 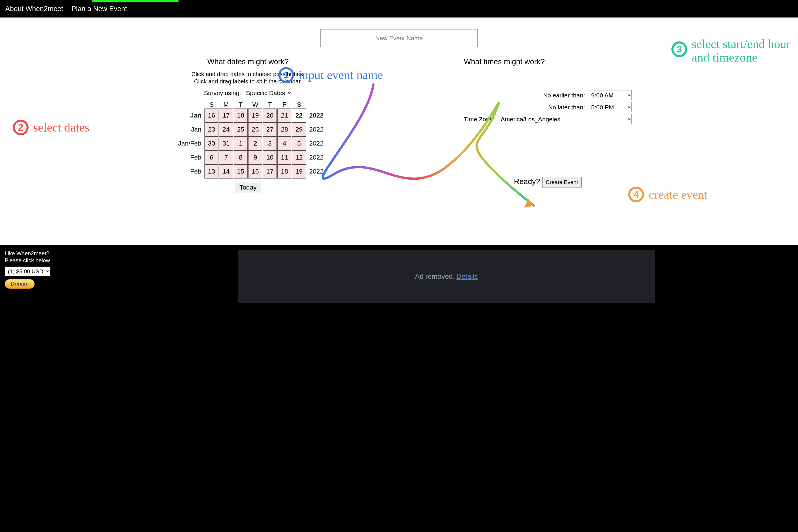 What do you see at coordinates (34, 9) in the screenshot?
I see `nav-about: About When2meet` at bounding box center [34, 9].